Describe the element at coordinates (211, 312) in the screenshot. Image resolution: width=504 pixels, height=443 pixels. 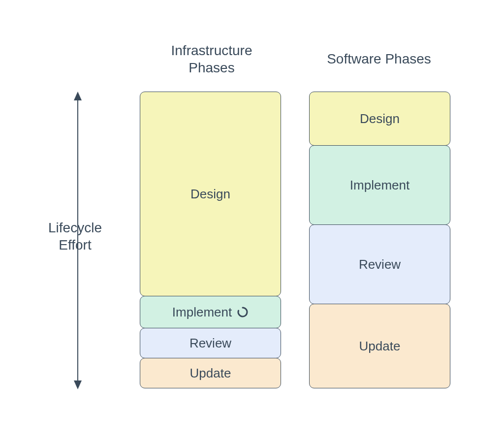
I see `infra-phase-implement: Implement` at that location.